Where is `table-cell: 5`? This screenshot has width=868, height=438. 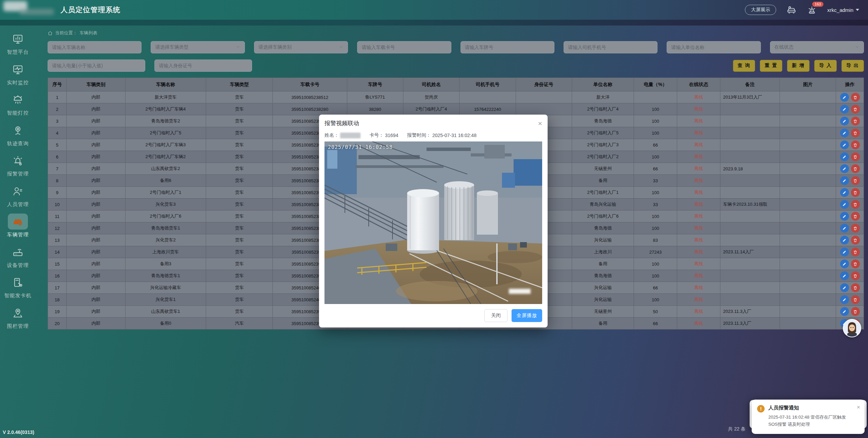 table-cell: 5 is located at coordinates (57, 145).